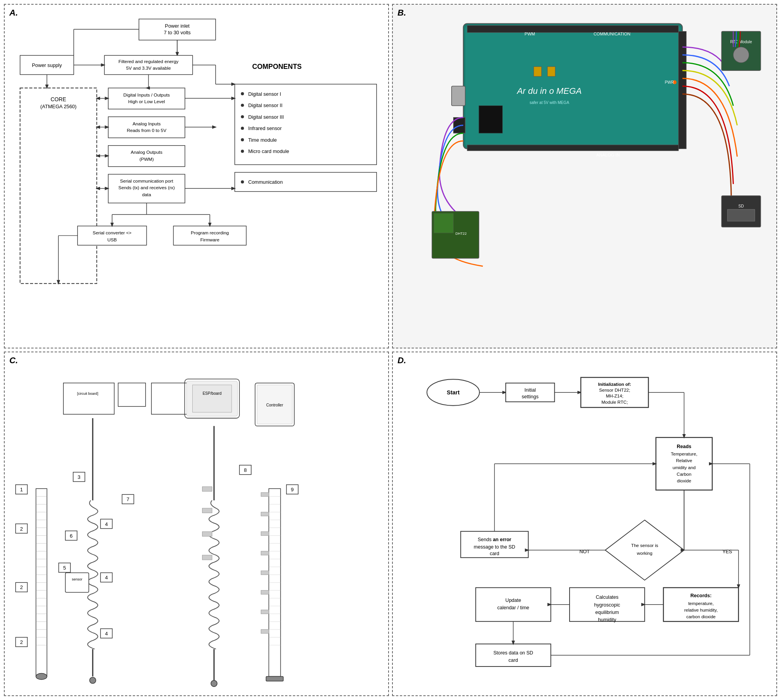 The width and height of the screenshot is (781, 700). What do you see at coordinates (684, 461) in the screenshot?
I see `svg-text: Relative` at bounding box center [684, 461].